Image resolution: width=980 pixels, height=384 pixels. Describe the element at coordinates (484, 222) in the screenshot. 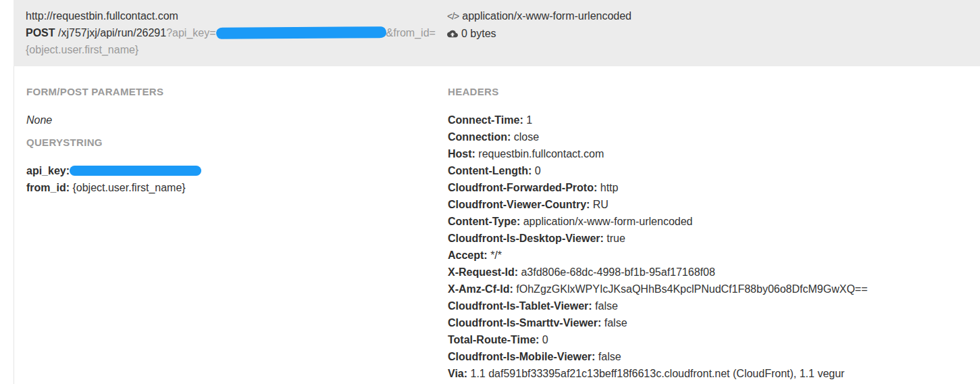

I see `header-name: Content-Type:` at that location.